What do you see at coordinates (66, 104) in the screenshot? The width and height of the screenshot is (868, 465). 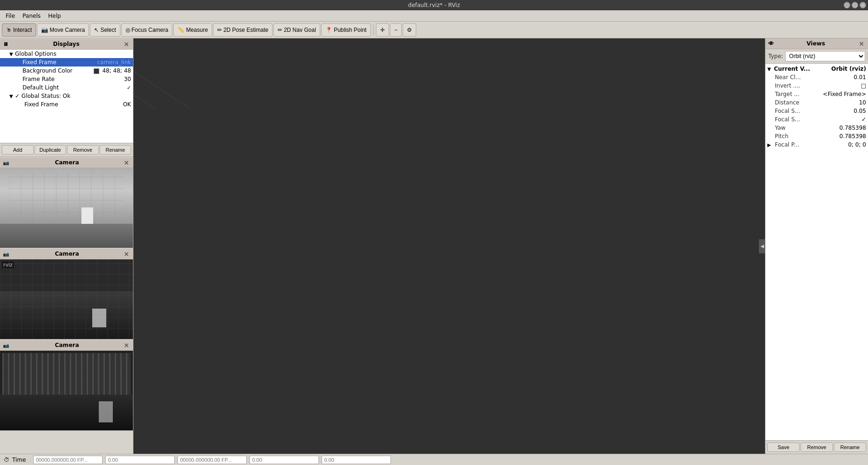 I see `tree-item-fixed-frame-ok: Fixed Frame OK` at bounding box center [66, 104].